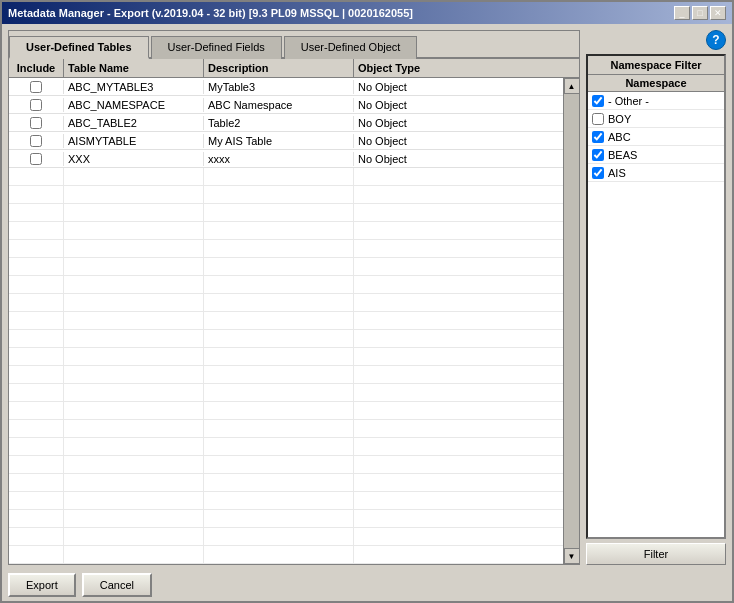 This screenshot has height=603, width=734. I want to click on filter-button: Filter, so click(656, 554).